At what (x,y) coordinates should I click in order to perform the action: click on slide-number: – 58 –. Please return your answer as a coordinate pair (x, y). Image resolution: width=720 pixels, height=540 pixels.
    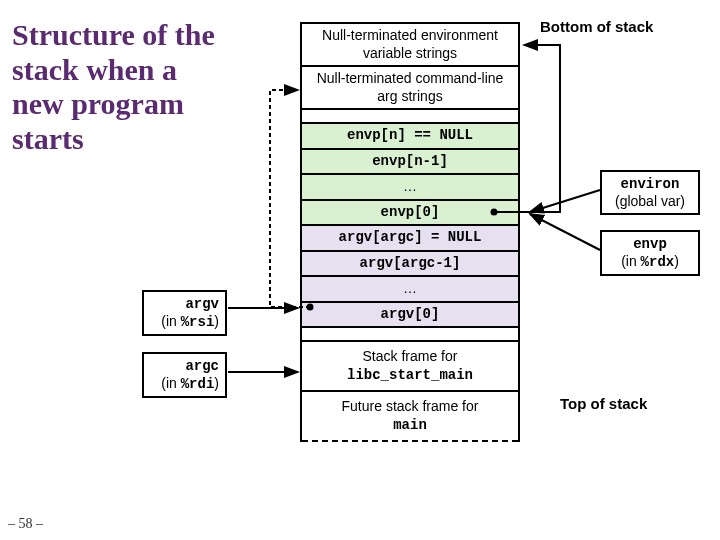
    Looking at the image, I should click on (26, 524).